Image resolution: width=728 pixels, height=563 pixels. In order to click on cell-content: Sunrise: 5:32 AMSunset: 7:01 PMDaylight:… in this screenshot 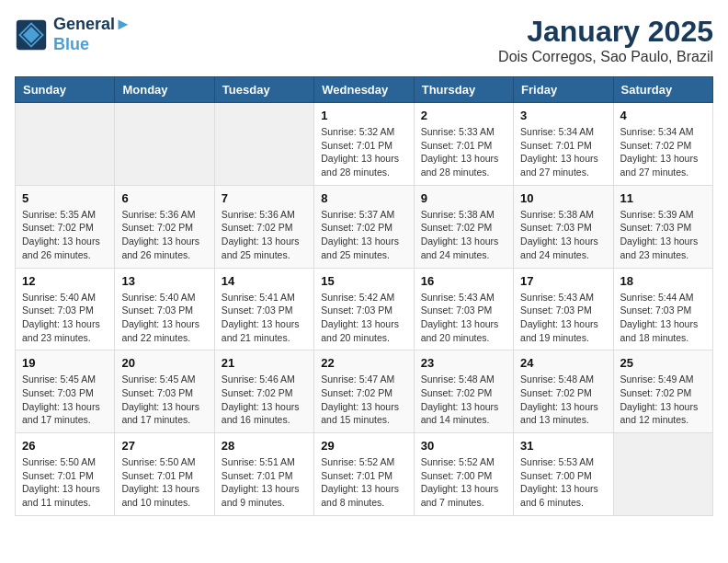, I will do `click(364, 153)`.